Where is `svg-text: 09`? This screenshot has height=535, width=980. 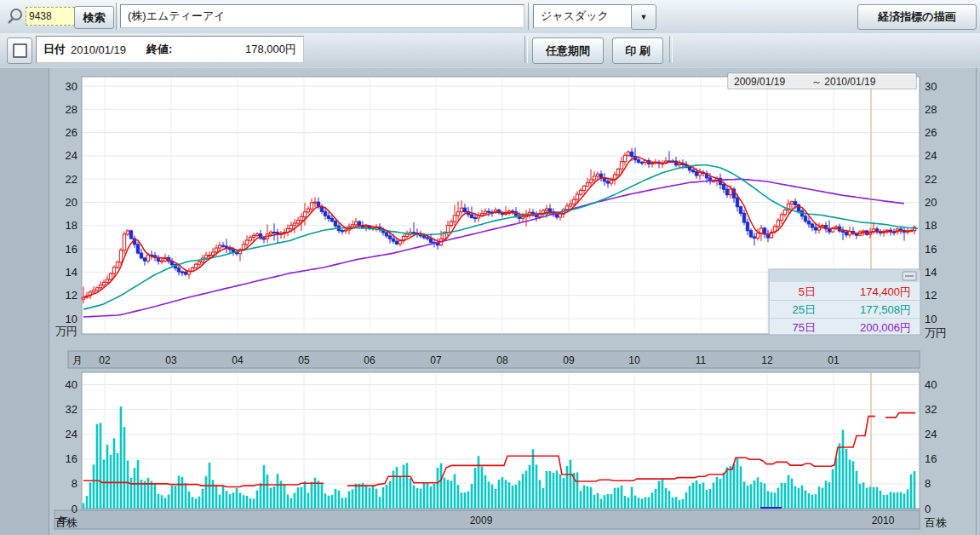
svg-text: 09 is located at coordinates (569, 360).